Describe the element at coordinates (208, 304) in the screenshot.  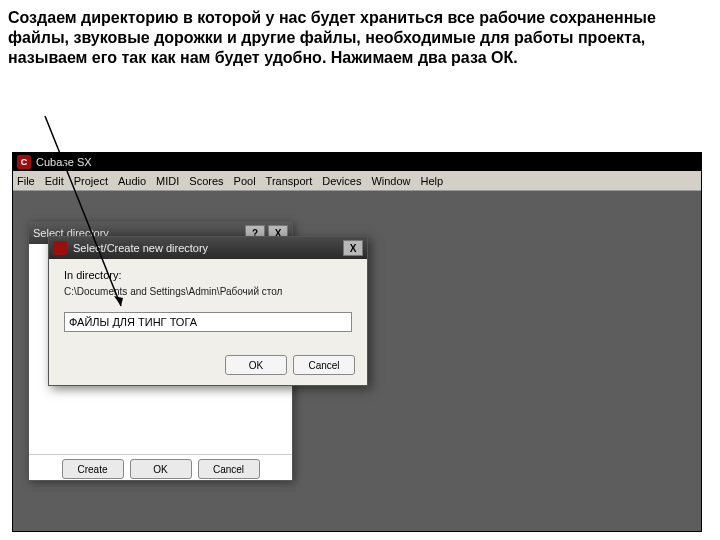
I see `dialog-inner-body: In directory: C:\Documents and Settings\…` at that location.